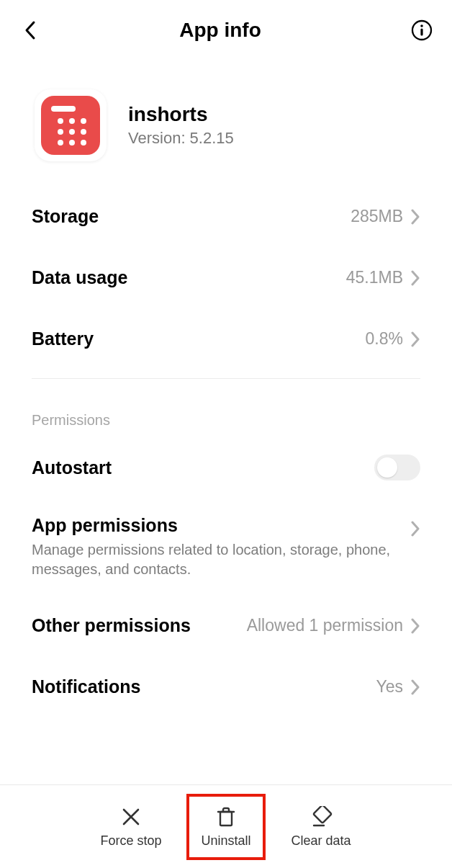  What do you see at coordinates (374, 278) in the screenshot?
I see `data-usage-value: 45.1MB` at bounding box center [374, 278].